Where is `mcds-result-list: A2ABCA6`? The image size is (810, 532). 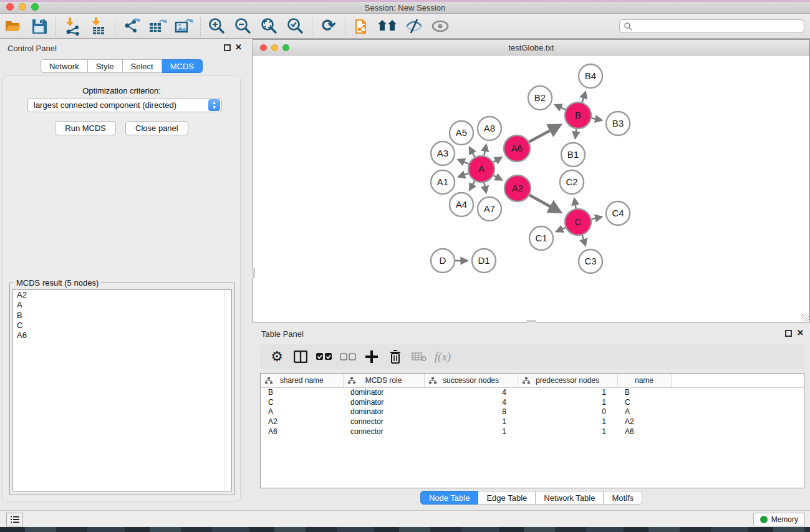 mcds-result-list: A2ABCA6 is located at coordinates (122, 390).